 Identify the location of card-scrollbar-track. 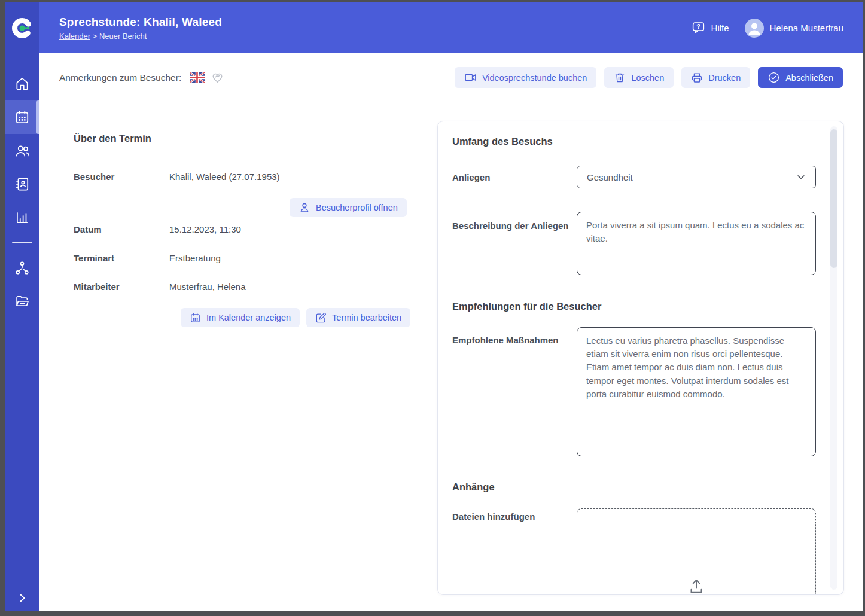
(834, 358).